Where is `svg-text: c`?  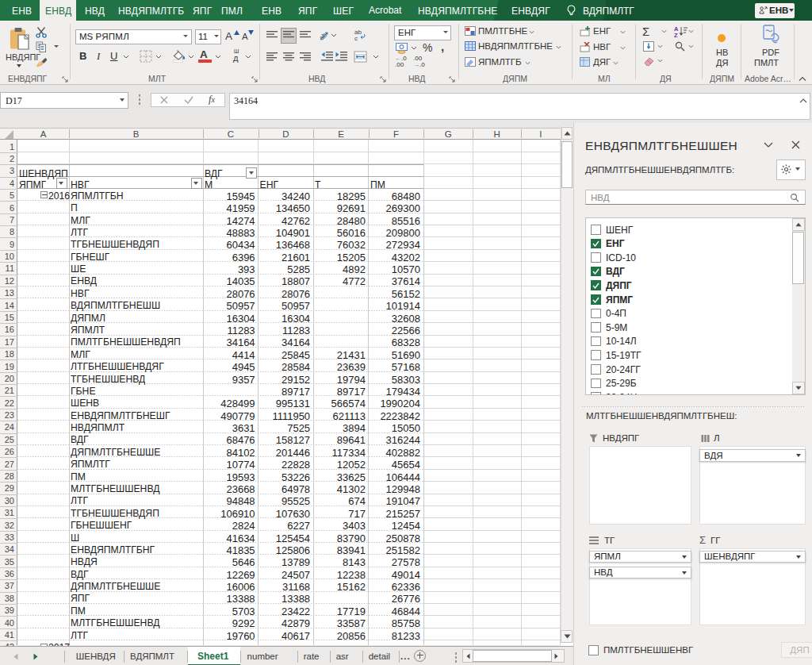 svg-text: c is located at coordinates (356, 38).